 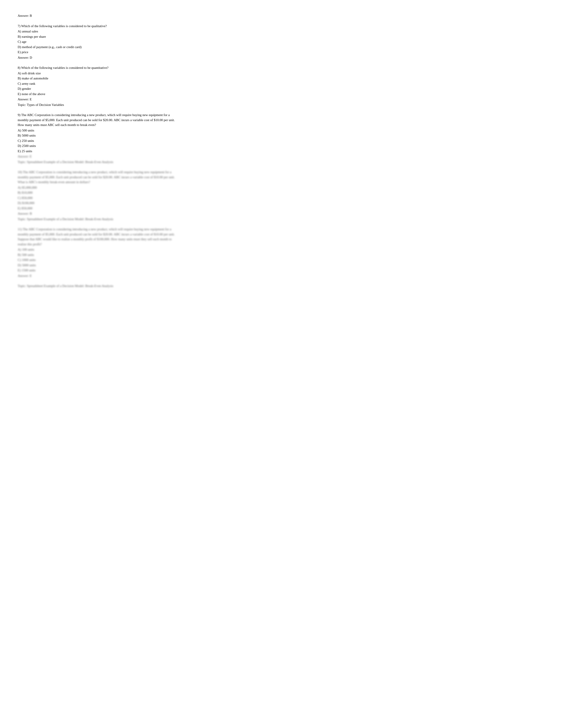 I want to click on q9-topic: Topic: Spreadsheet Example of a Decision…, so click(x=99, y=162).